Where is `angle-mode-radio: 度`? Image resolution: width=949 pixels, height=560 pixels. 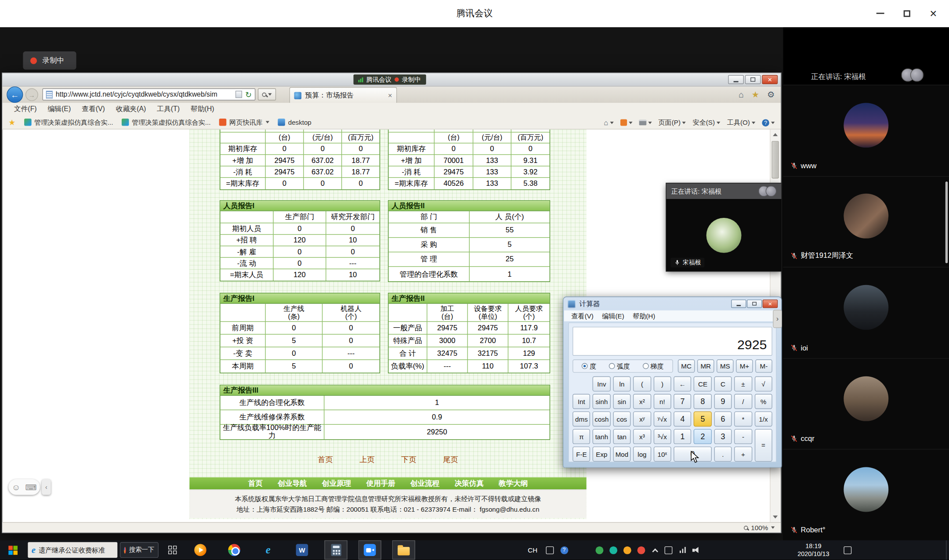 angle-mode-radio: 度 is located at coordinates (589, 366).